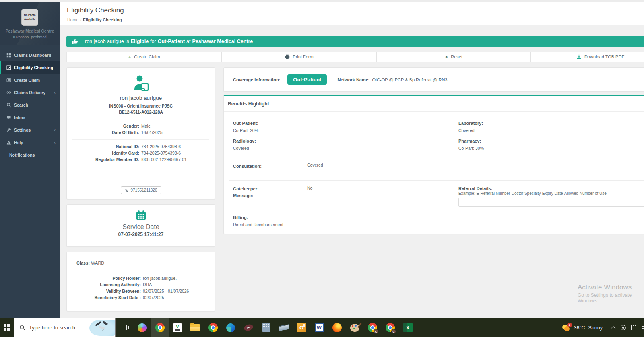 This screenshot has width=644, height=337. What do you see at coordinates (258, 217) in the screenshot?
I see `billing-label: Billing:` at bounding box center [258, 217].